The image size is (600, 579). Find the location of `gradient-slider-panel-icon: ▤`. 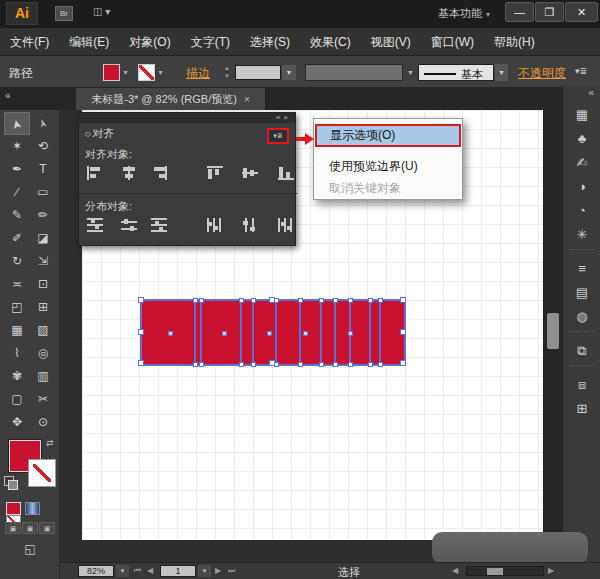

gradient-slider-panel-icon: ▤ is located at coordinates (582, 293).